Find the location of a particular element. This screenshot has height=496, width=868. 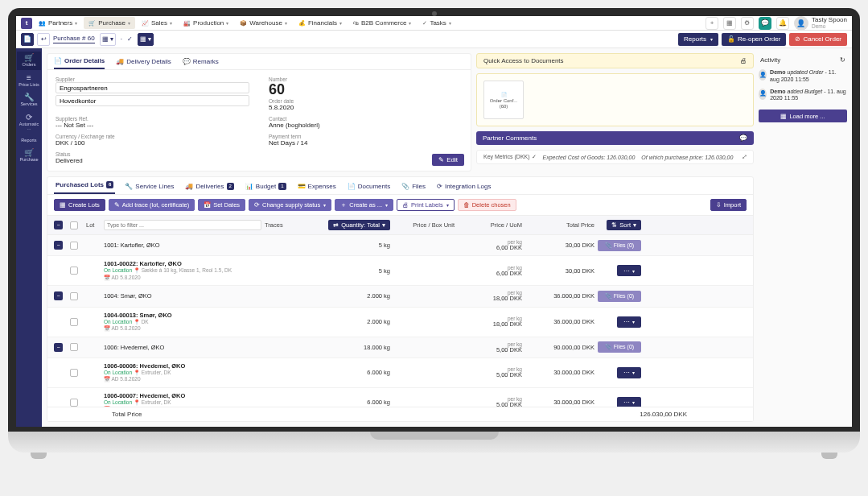

activity-panel: Activity ↻ 👤Demo updated Order - 11. aug… is located at coordinates (803, 238).